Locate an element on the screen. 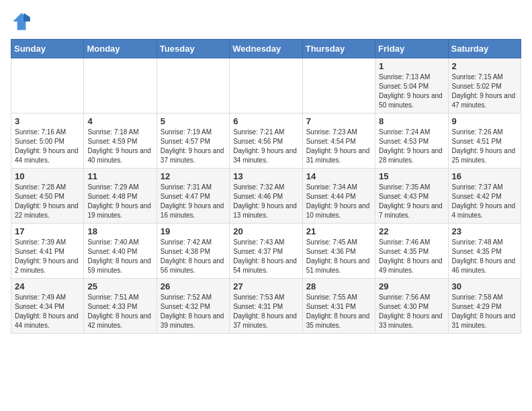 The image size is (532, 411). day-number: 26 is located at coordinates (193, 286).